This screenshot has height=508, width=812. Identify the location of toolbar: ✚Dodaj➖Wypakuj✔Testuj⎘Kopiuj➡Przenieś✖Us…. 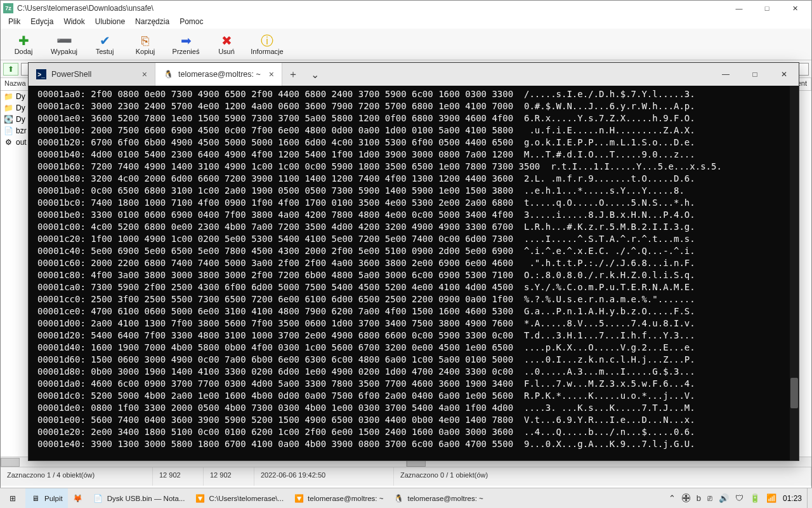
(406, 44).